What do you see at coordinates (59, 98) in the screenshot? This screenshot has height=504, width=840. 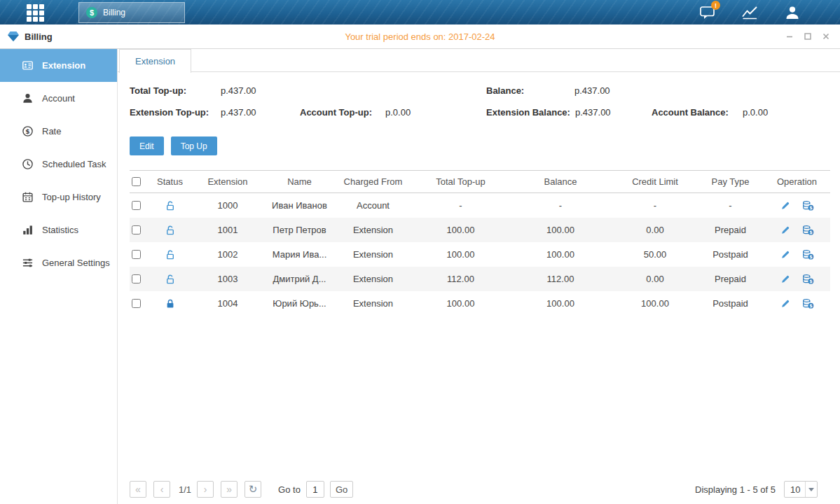 I see `sidebar-item-account: Account` at bounding box center [59, 98].